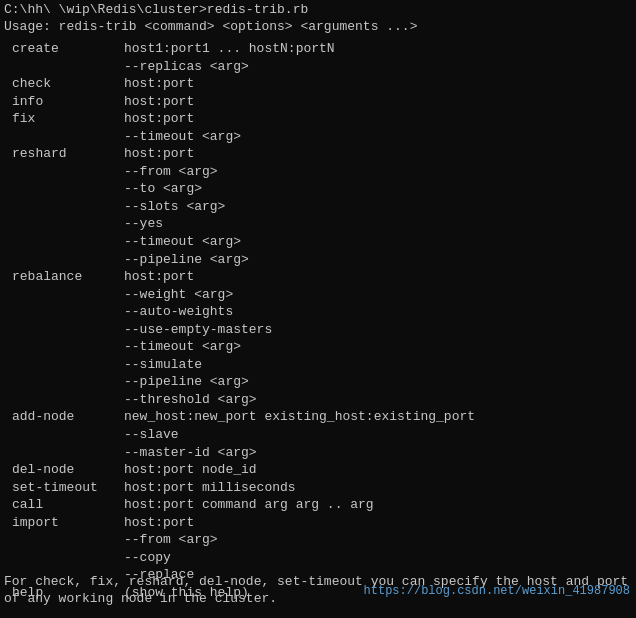  Describe the element at coordinates (318, 242) in the screenshot. I see `command-row-reshard-6: --timeout <arg>` at that location.